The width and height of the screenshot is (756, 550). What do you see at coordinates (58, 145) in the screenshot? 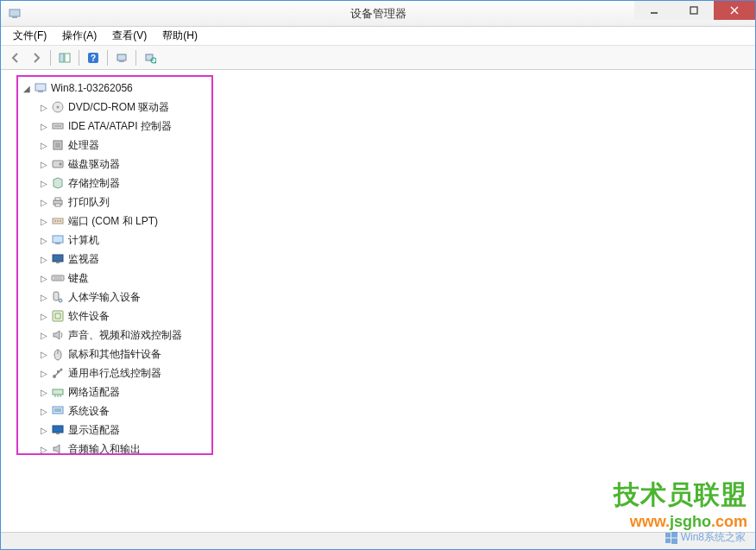
I see `cpu-icon` at bounding box center [58, 145].